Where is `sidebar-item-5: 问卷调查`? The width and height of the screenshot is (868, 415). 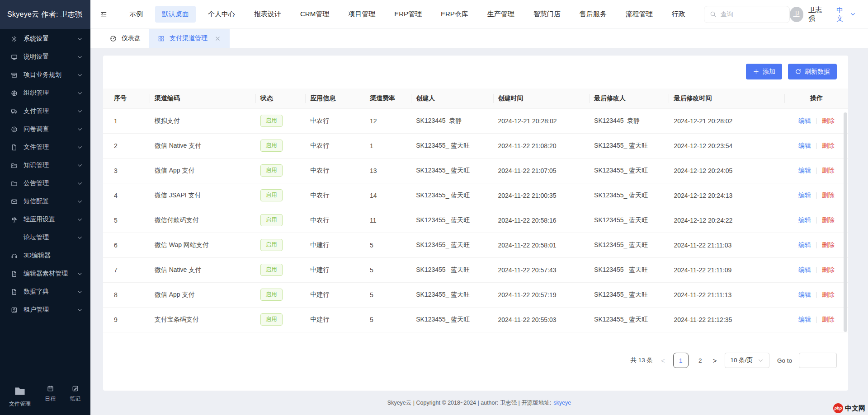 sidebar-item-5: 问卷调查 is located at coordinates (45, 129).